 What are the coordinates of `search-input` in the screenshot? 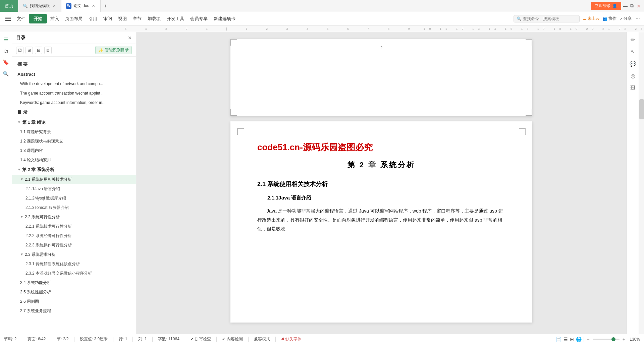 It's located at (550, 19).